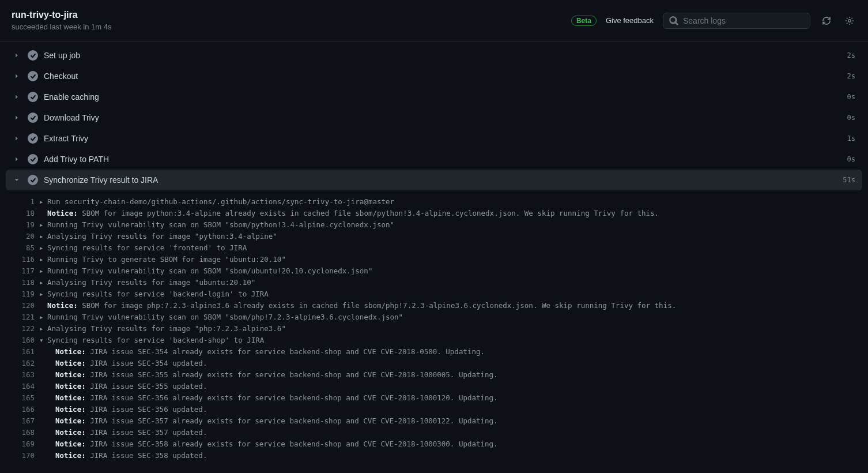 The image size is (868, 473). I want to click on log-line: 117▸Running Trivy vulnerability scan on …, so click(434, 271).